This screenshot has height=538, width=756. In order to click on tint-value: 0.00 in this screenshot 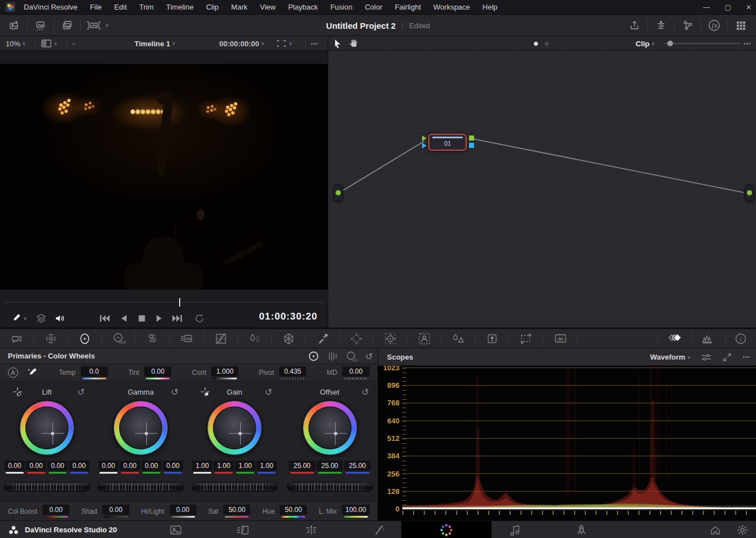, I will do `click(158, 371)`.